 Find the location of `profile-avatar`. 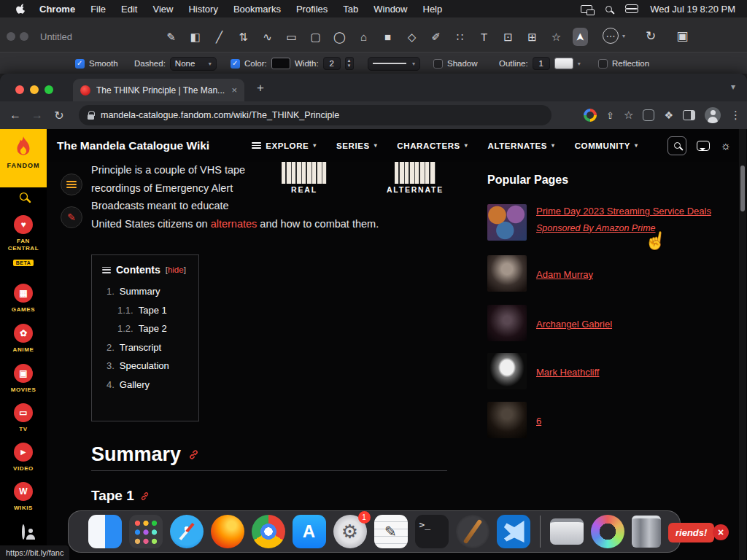

profile-avatar is located at coordinates (713, 115).